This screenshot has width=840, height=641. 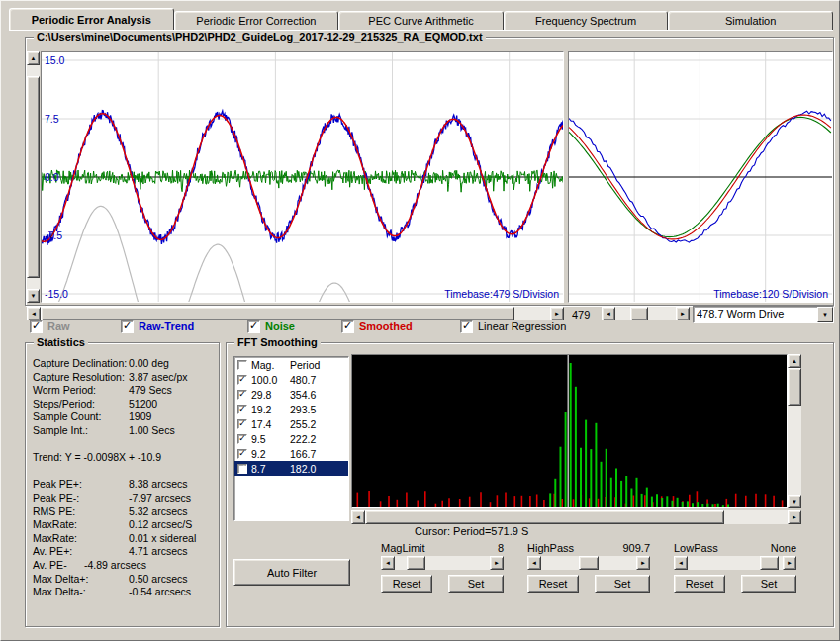 What do you see at coordinates (291, 394) in the screenshot?
I see `fft-table-row: ✓29.8354.6` at bounding box center [291, 394].